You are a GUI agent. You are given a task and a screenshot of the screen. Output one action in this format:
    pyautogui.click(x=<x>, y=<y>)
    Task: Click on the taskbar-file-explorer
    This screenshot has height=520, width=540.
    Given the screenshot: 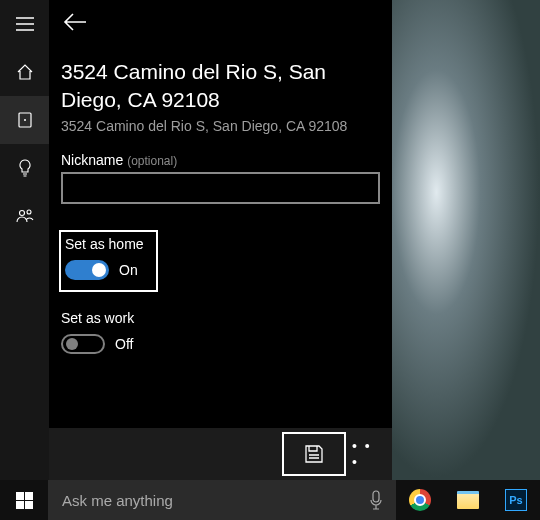 What is the action you would take?
    pyautogui.click(x=468, y=500)
    